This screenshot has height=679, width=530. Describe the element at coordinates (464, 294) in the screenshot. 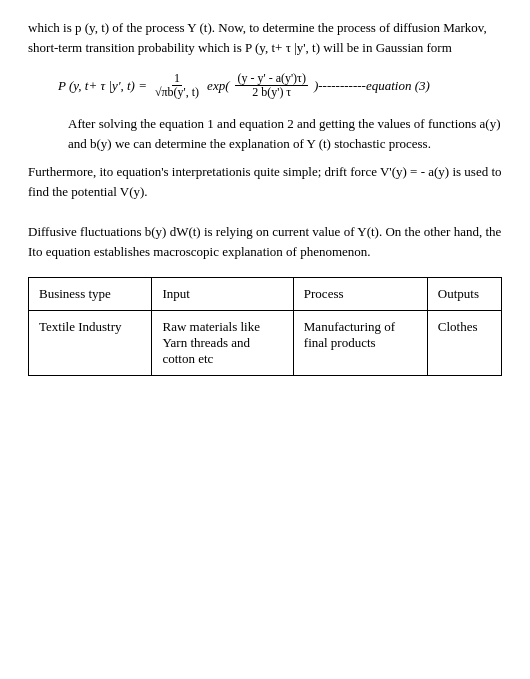

I see `col-header-outputs: Outputs` at that location.